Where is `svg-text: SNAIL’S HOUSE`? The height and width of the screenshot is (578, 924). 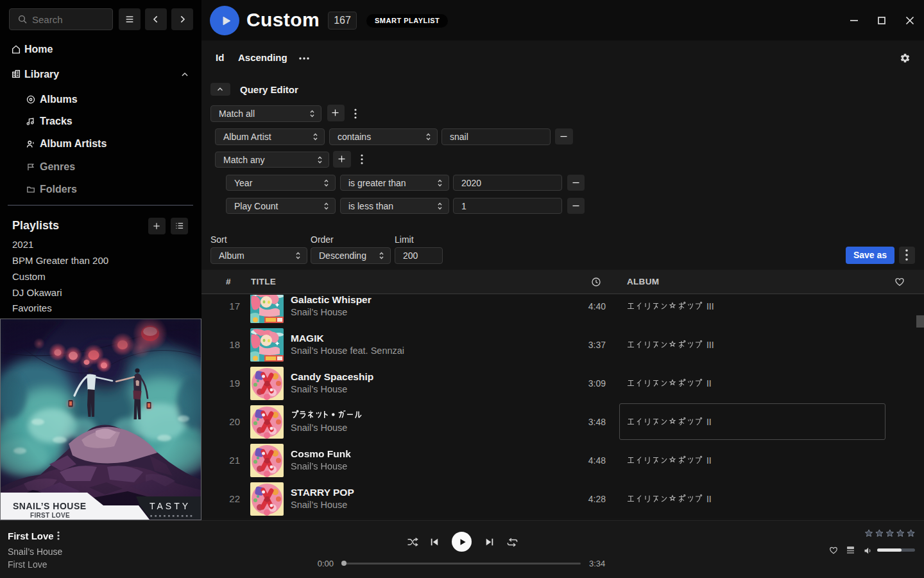 svg-text: SNAIL’S HOUSE is located at coordinates (50, 506).